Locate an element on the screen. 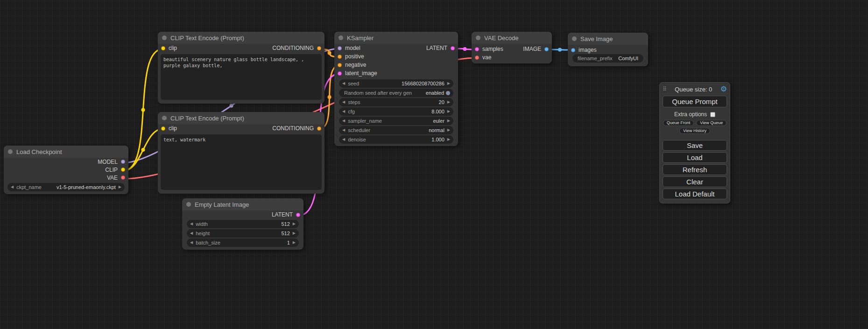 The width and height of the screenshot is (868, 329). samples-input-slot is located at coordinates (477, 49).